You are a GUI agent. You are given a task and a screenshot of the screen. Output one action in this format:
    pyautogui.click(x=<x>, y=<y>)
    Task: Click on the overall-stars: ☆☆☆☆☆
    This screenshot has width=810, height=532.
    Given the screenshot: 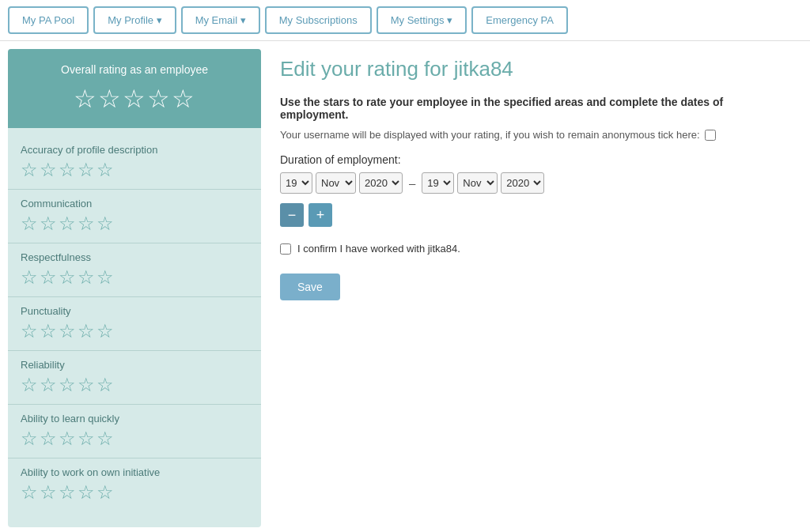 What is the action you would take?
    pyautogui.click(x=134, y=99)
    